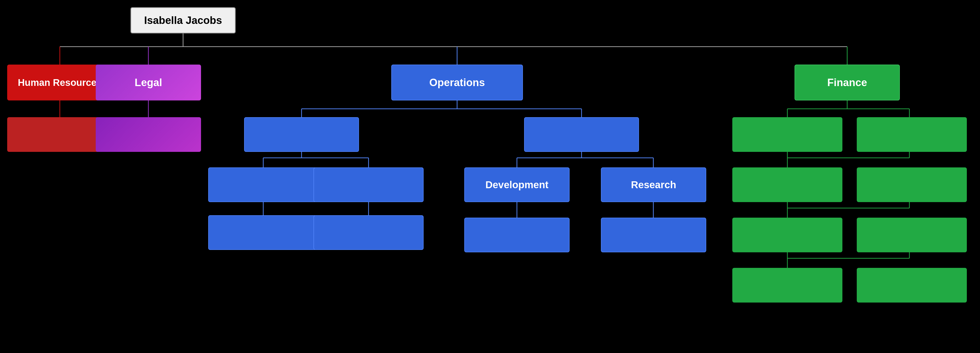 This screenshot has height=353, width=980. Describe the element at coordinates (183, 21) in the screenshot. I see `root-node: Isabella Jacobs` at that location.